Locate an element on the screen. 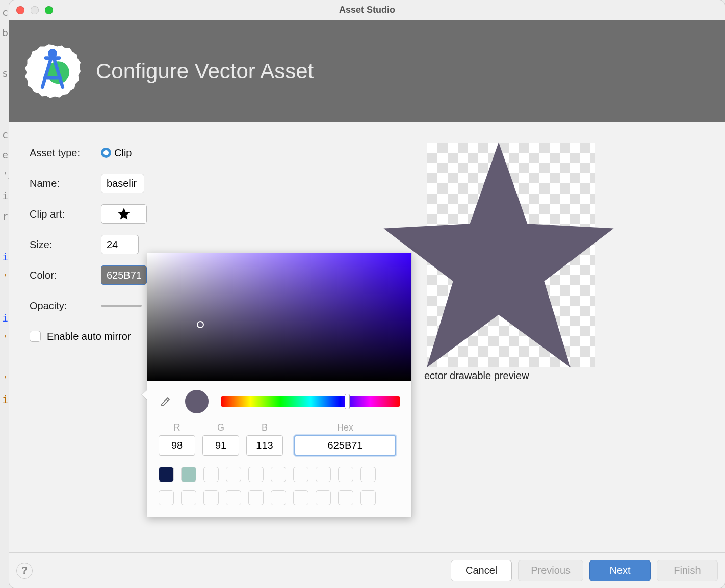 This screenshot has width=725, height=588. label-b: B is located at coordinates (265, 428).